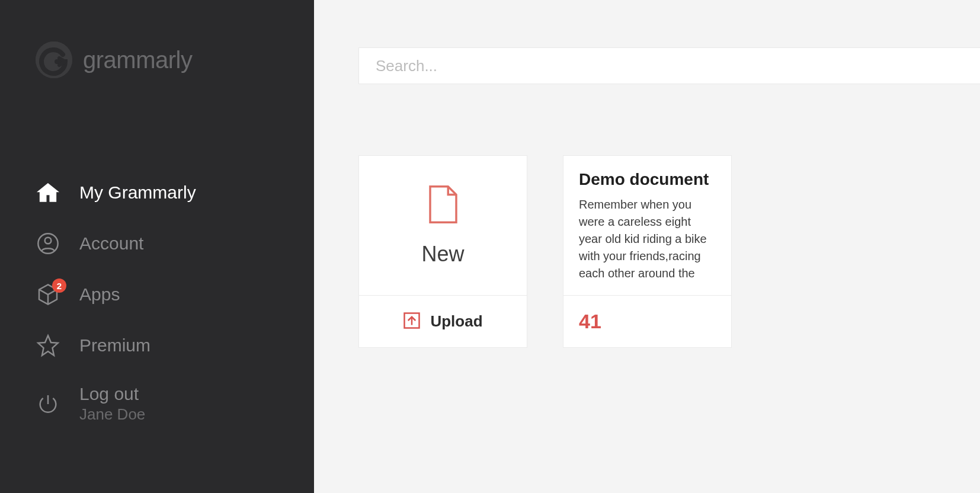 This screenshot has width=980, height=493. What do you see at coordinates (59, 286) in the screenshot?
I see `apps-badge: 2` at bounding box center [59, 286].